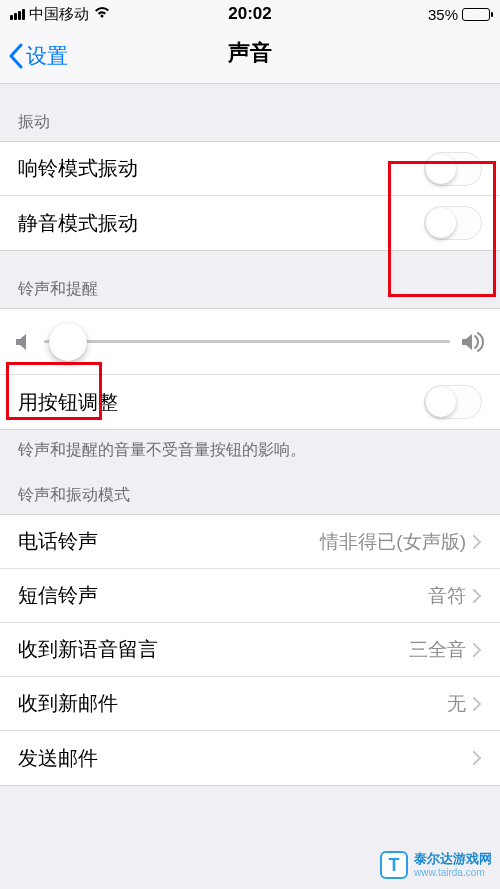 The height and width of the screenshot is (889, 500). I want to click on carrier-label: 中国移动, so click(59, 14).